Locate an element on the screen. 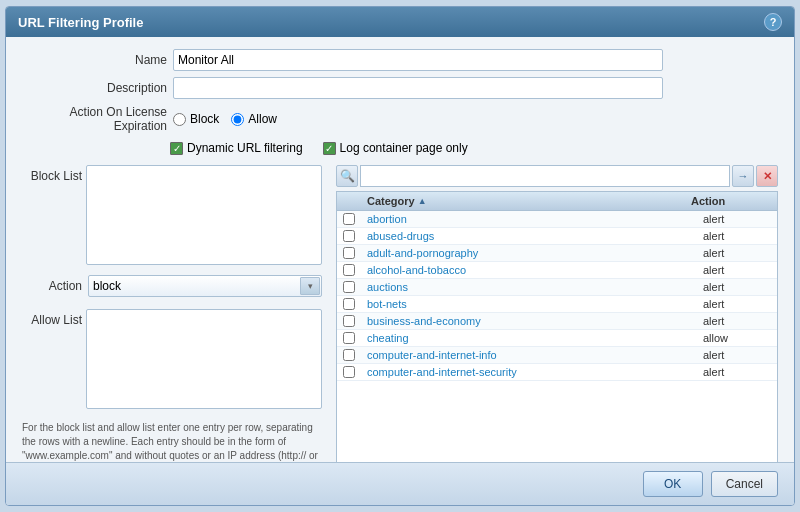  row-category-name: alcohol-and-tobacco is located at coordinates (529, 270).